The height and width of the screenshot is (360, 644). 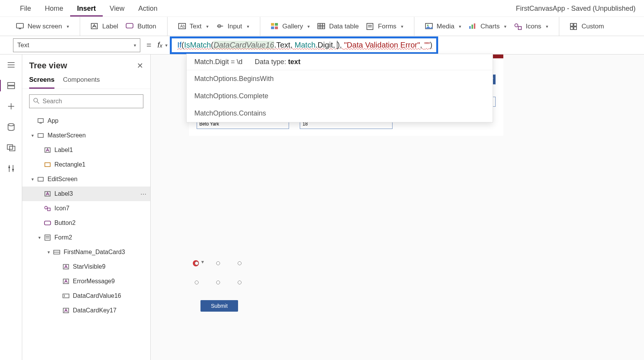 What do you see at coordinates (443, 26) in the screenshot?
I see `insert-media-button: Media ▾` at bounding box center [443, 26].